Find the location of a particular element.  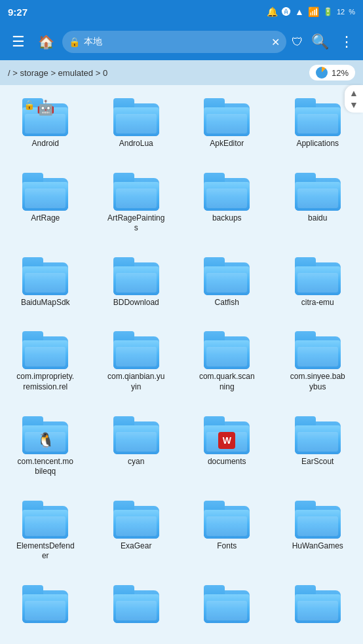

folder-icon-applications is located at coordinates (318, 117).